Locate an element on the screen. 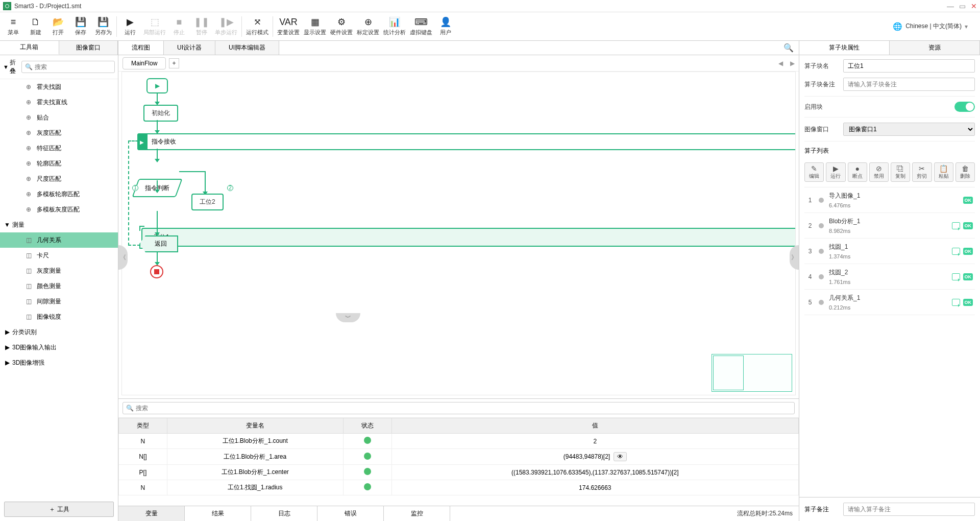 The image size is (980, 521). maximize-icon: ▭ is located at coordinates (963, 6).